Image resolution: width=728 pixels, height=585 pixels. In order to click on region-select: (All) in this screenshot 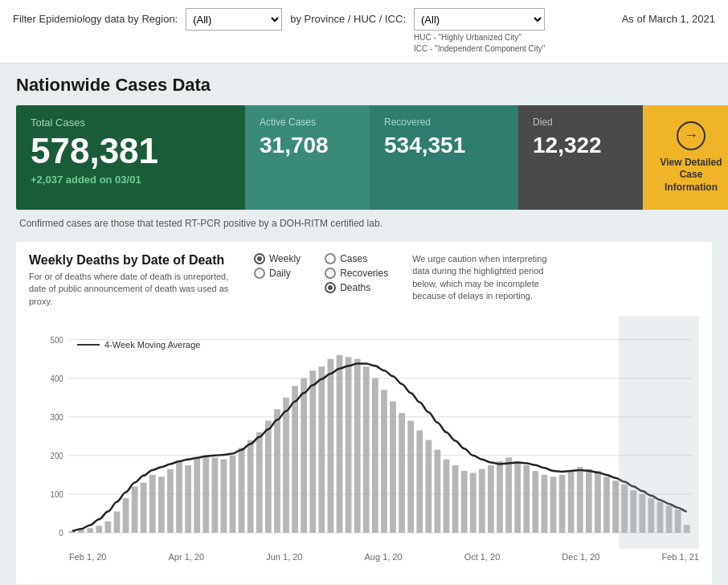, I will do `click(234, 19)`.